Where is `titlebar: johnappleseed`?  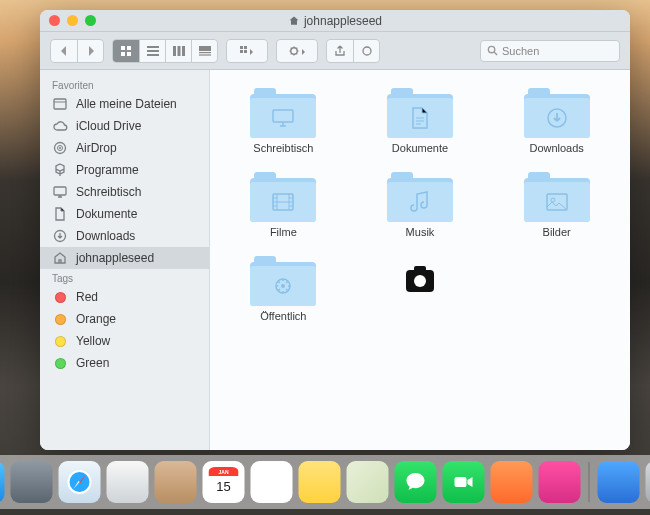 titlebar: johnappleseed is located at coordinates (335, 21).